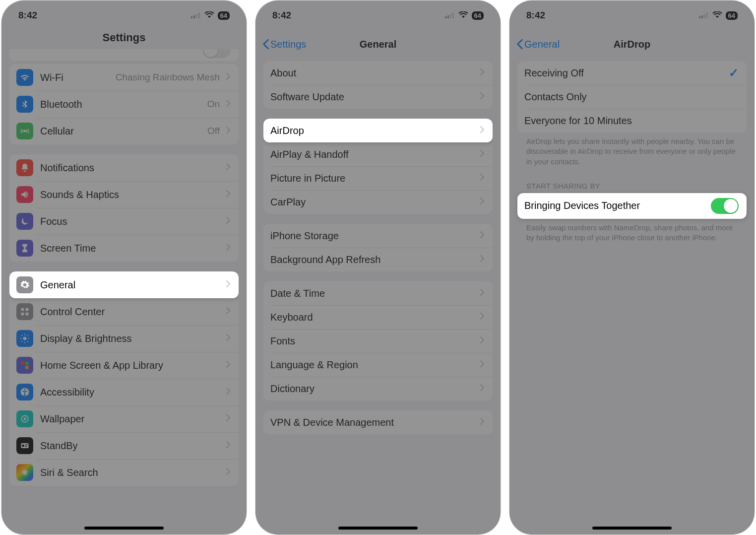 The height and width of the screenshot is (535, 756). What do you see at coordinates (378, 97) in the screenshot?
I see `row-software-update: Software Update` at bounding box center [378, 97].